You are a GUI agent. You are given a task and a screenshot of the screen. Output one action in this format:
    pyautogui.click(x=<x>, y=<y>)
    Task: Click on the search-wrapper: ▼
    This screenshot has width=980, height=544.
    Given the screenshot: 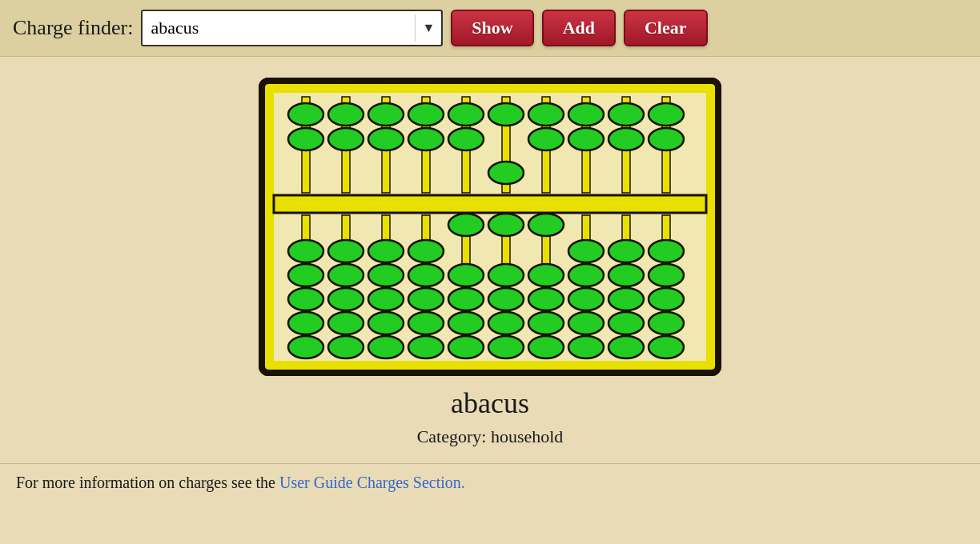 What is the action you would take?
    pyautogui.click(x=291, y=28)
    